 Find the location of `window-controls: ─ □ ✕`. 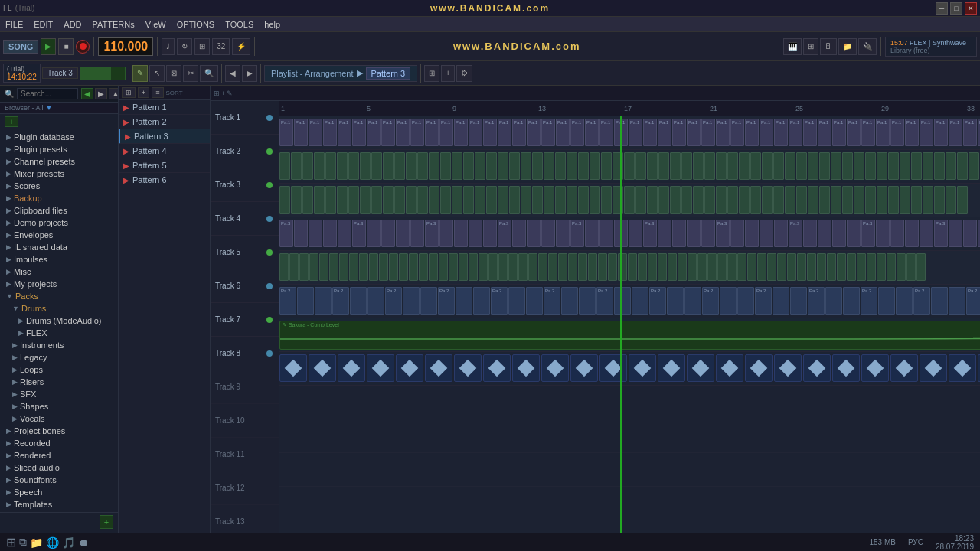

window-controls: ─ □ ✕ is located at coordinates (956, 8).